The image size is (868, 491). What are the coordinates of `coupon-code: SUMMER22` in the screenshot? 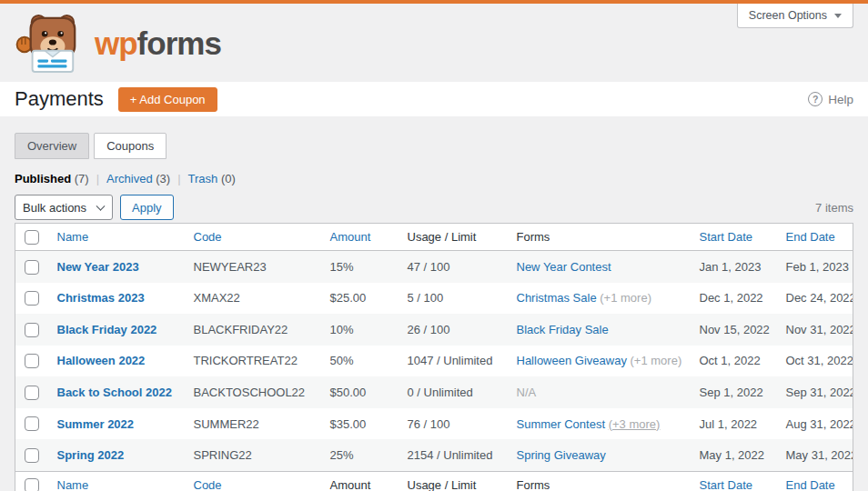 It's located at (227, 424).